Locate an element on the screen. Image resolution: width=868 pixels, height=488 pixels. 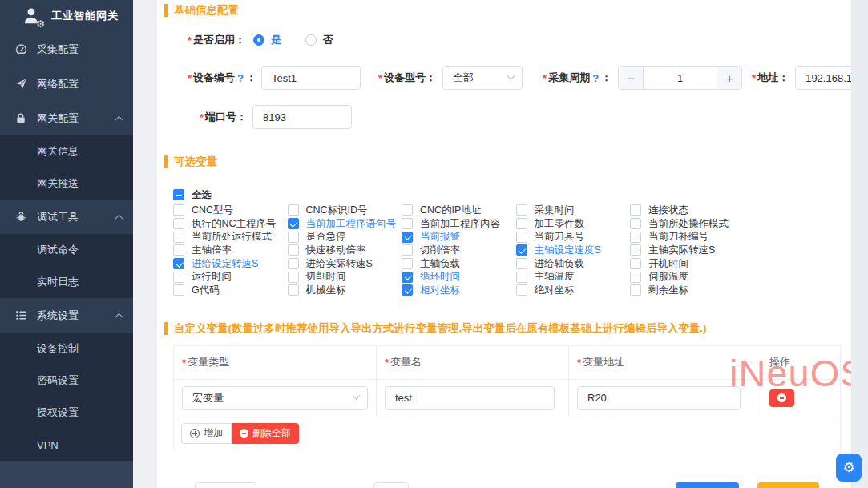
variable-checkbox-item: 执行的NC主程序号 is located at coordinates (231, 224).